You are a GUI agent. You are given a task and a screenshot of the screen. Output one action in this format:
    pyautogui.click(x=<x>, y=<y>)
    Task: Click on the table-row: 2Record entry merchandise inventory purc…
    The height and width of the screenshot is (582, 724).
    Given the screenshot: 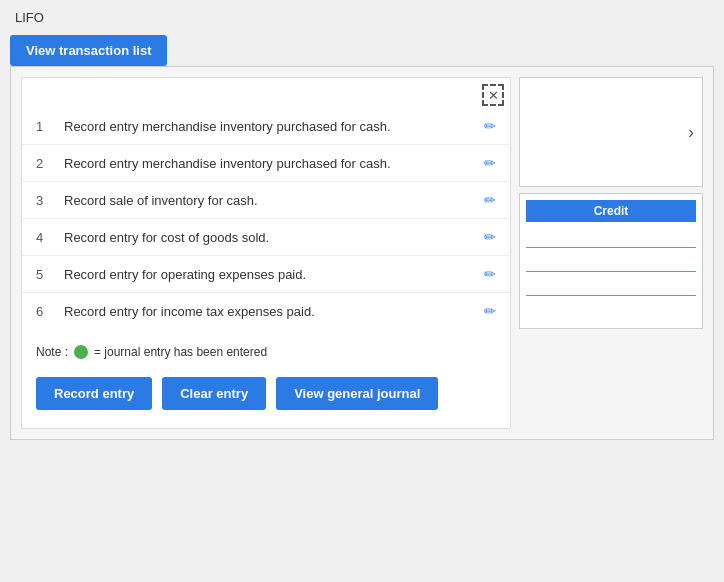 What is the action you would take?
    pyautogui.click(x=266, y=164)
    